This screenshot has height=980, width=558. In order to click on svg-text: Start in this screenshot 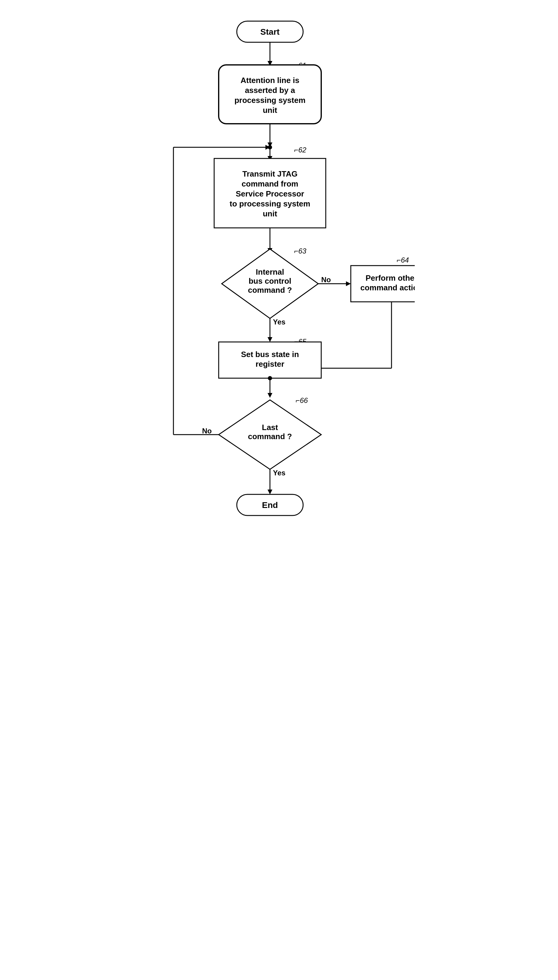, I will do `click(270, 32)`.